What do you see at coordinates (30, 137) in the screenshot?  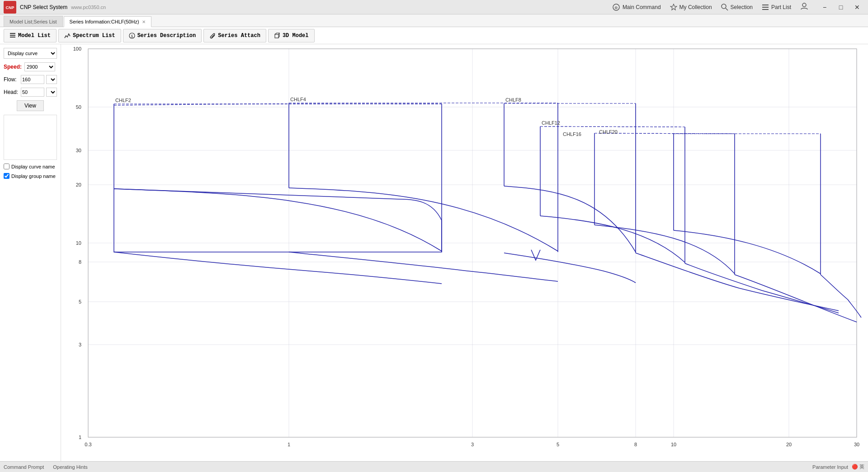 I see `preview-box` at bounding box center [30, 137].